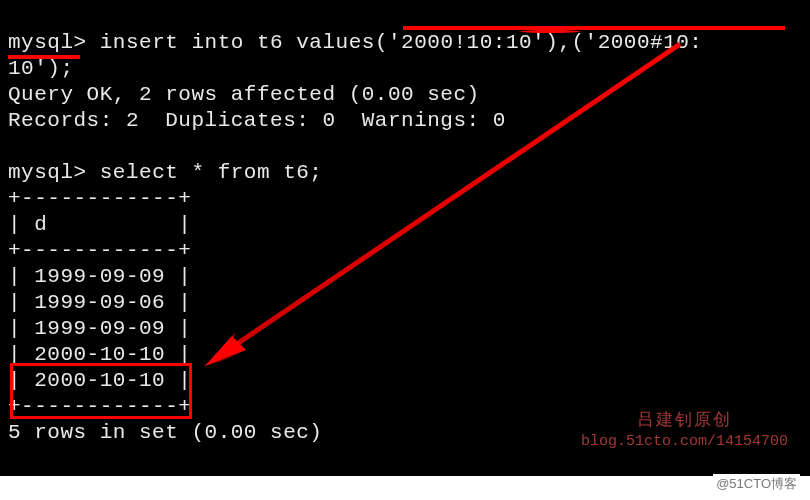 The image size is (810, 500). What do you see at coordinates (165, 432) in the screenshot?
I see `result-line: 5 rows in set (0.00 sec)` at bounding box center [165, 432].